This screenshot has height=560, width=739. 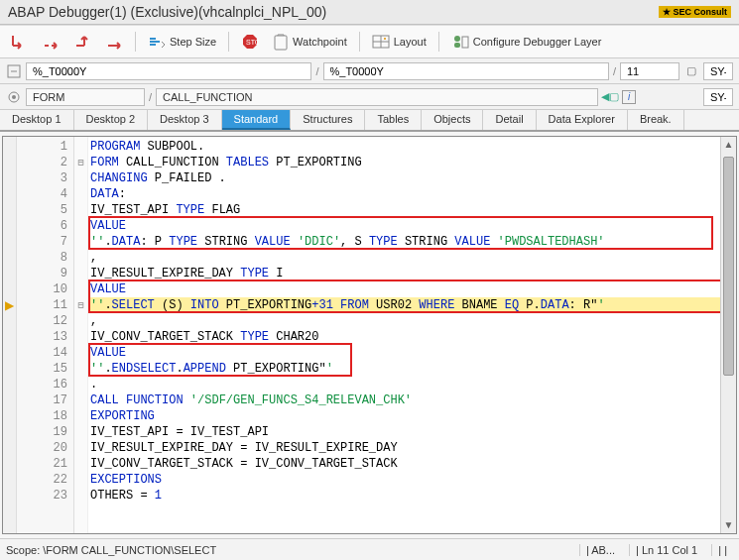 I want to click on code-line: IV_TEST_API = IV_TEST_API, so click(x=405, y=432).